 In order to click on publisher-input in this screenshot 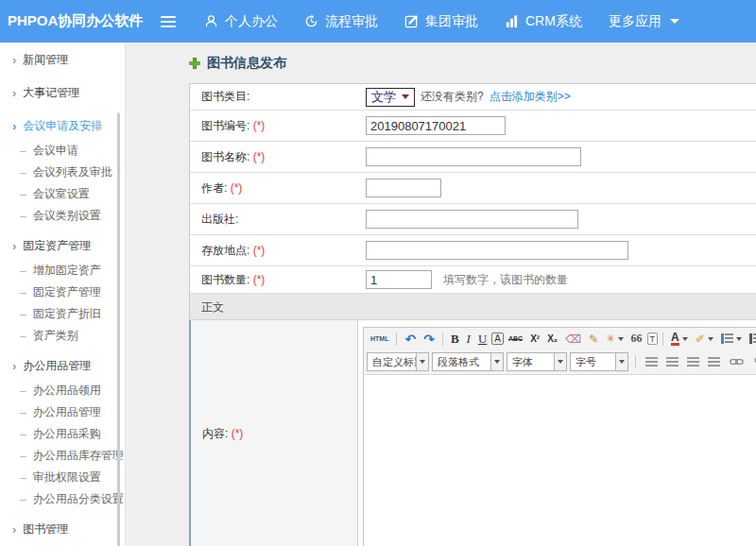, I will do `click(472, 219)`.